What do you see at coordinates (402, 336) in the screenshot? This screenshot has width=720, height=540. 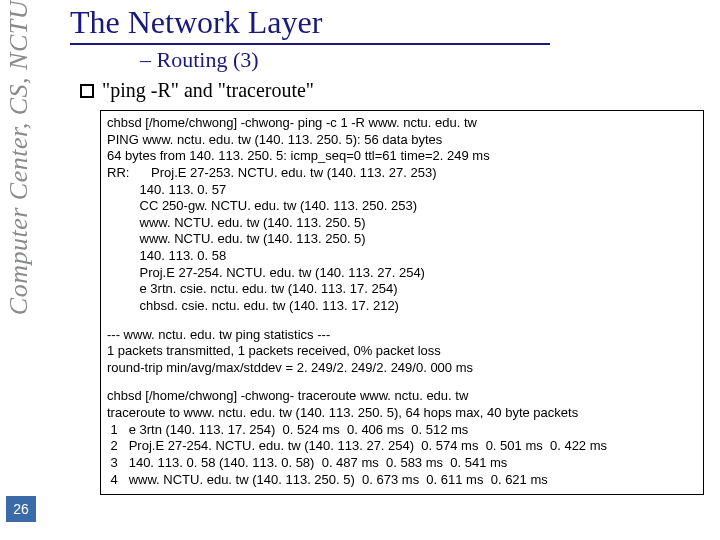 I see `code-line: --- www. nctu. edu. tw ping statistics -…` at bounding box center [402, 336].